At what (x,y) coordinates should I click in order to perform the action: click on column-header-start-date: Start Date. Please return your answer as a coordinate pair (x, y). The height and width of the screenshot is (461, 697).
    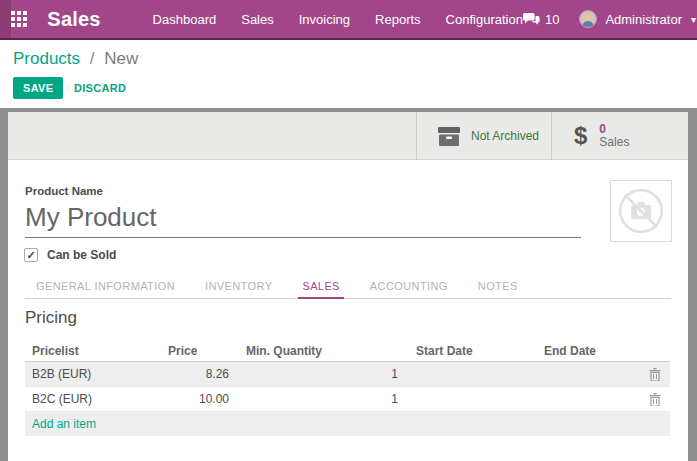
    Looking at the image, I should click on (465, 351).